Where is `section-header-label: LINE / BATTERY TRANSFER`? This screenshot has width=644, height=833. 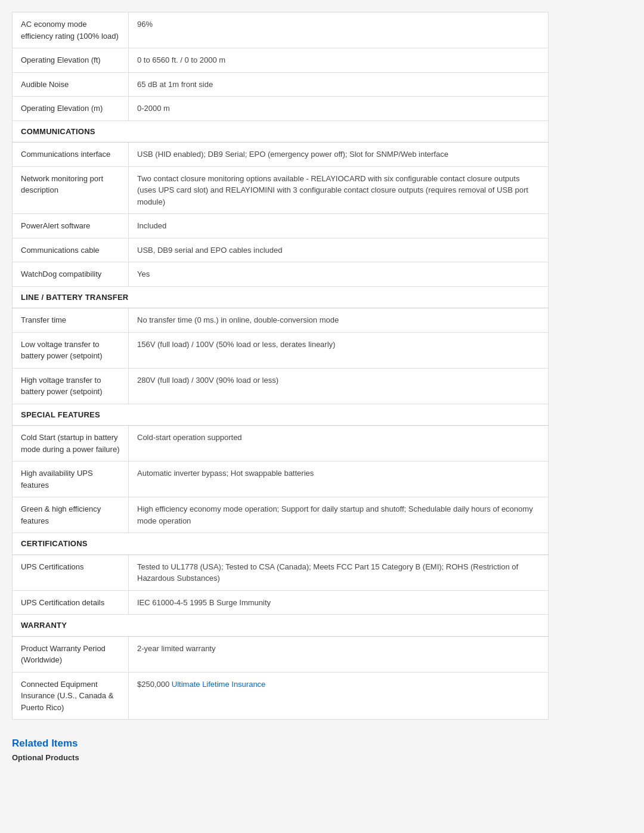 section-header-label: LINE / BATTERY TRANSFER is located at coordinates (280, 297).